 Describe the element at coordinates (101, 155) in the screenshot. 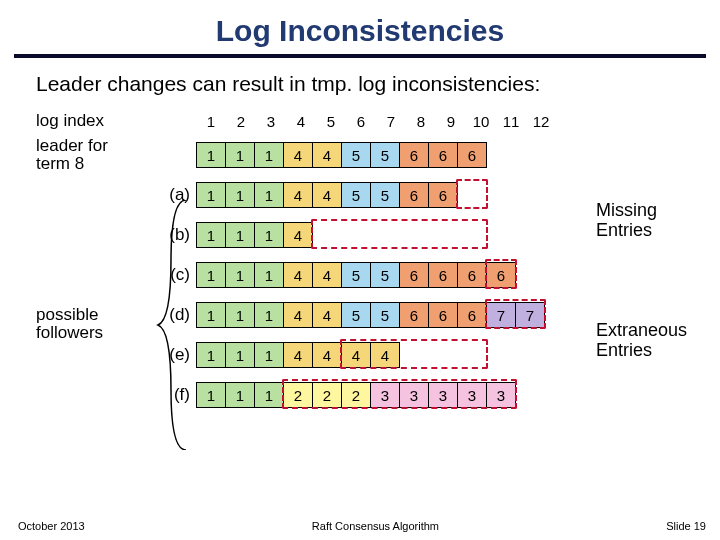

I see `leader-label: leader for term 8` at that location.